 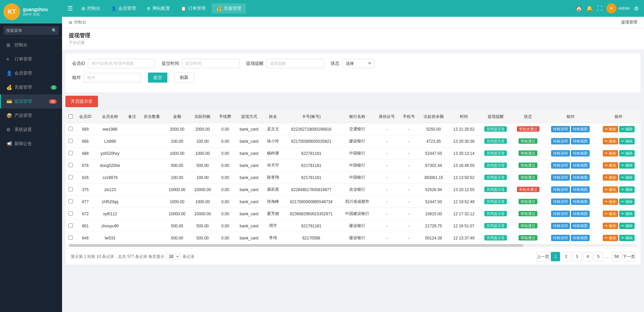 I want to click on sidebar-item-member: 👤 会员管理, so click(x=31, y=73).